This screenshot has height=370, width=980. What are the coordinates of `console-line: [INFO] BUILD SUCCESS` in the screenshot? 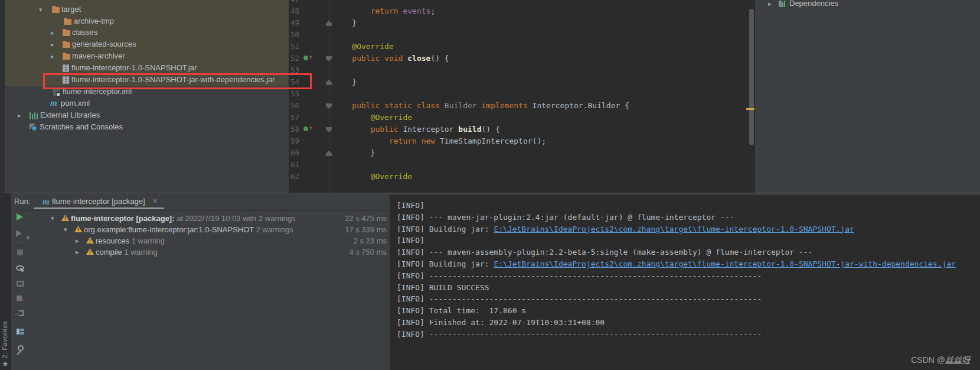 It's located at (443, 288).